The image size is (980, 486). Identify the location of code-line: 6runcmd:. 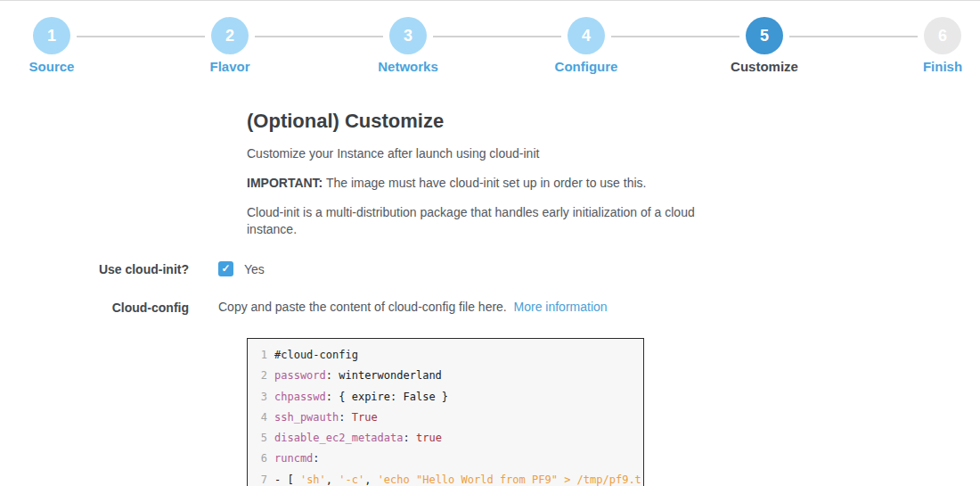
(451, 458).